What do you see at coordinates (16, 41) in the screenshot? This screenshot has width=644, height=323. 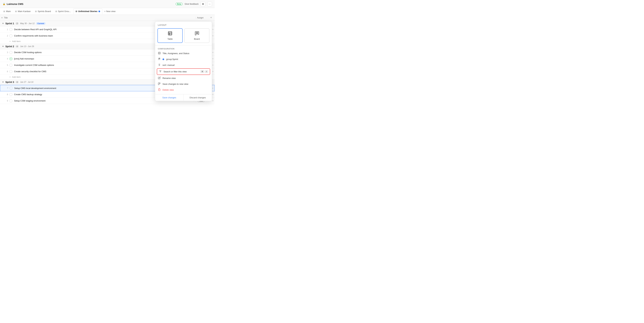 I see `add-item-label: Add item` at bounding box center [16, 41].